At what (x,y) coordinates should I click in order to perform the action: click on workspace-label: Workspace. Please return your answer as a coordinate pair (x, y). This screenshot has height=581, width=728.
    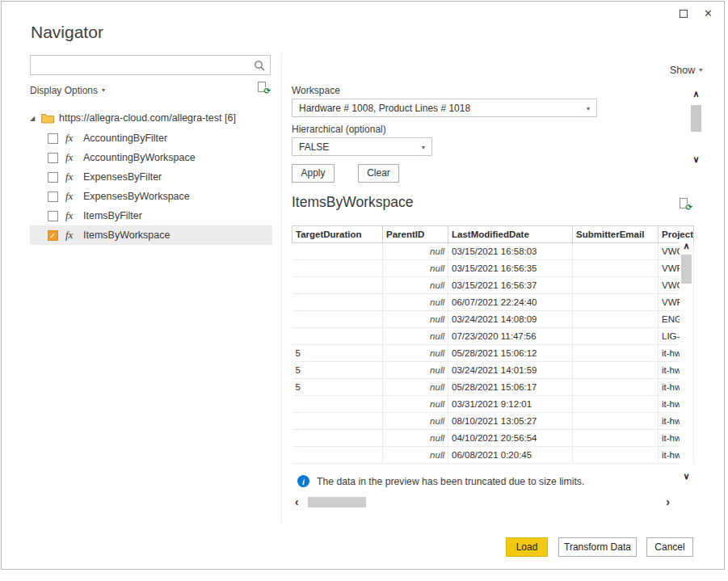
    Looking at the image, I should click on (316, 91).